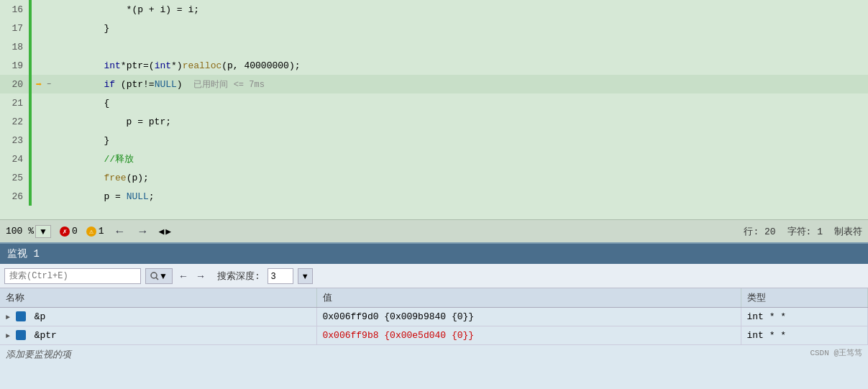  Describe the element at coordinates (14, 141) in the screenshot. I see `line-num-23: 23` at that location.